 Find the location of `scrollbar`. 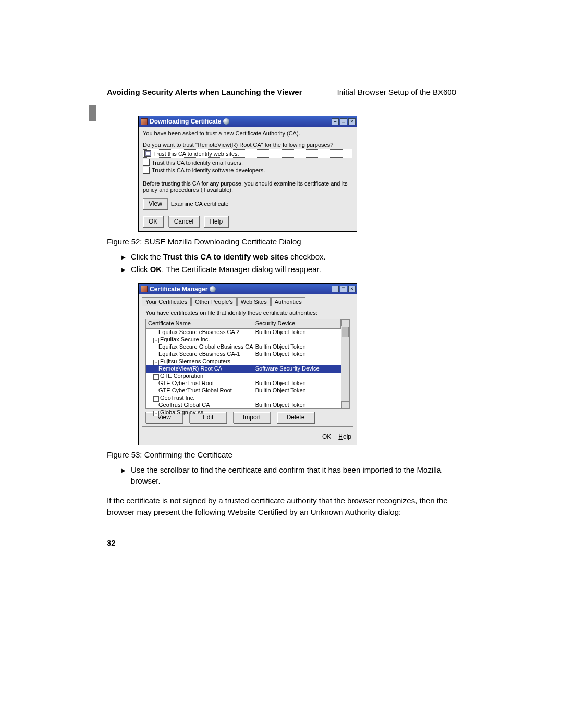

scrollbar is located at coordinates (345, 364).